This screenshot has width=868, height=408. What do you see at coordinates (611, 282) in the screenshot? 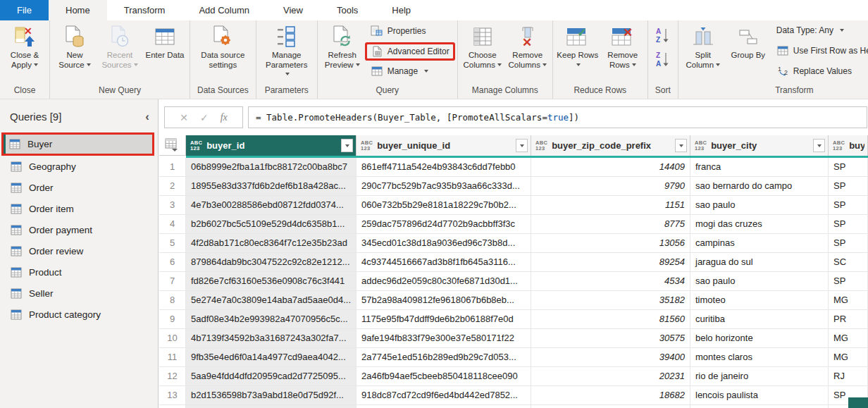
I see `cell-buyer-zip-code-prefix: 4534` at bounding box center [611, 282].